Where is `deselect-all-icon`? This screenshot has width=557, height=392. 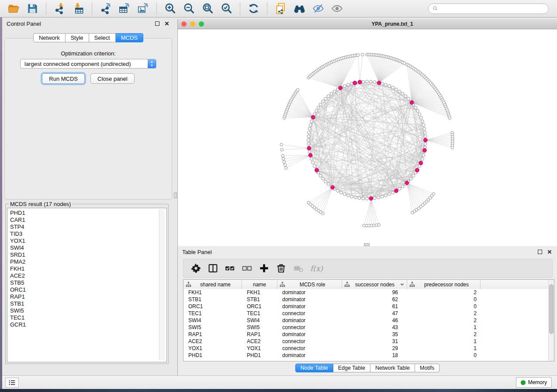 deselect-all-icon is located at coordinates (247, 268).